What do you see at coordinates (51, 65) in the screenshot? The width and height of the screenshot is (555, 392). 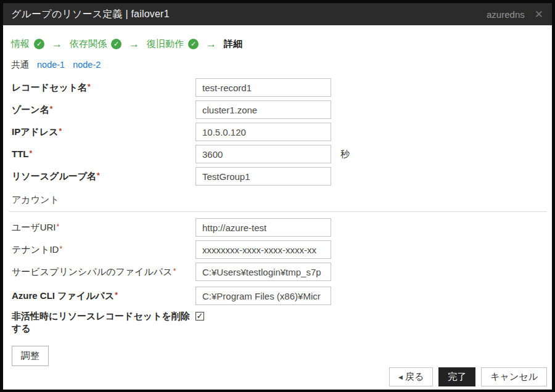 I see `tab-node-1: node-1` at bounding box center [51, 65].